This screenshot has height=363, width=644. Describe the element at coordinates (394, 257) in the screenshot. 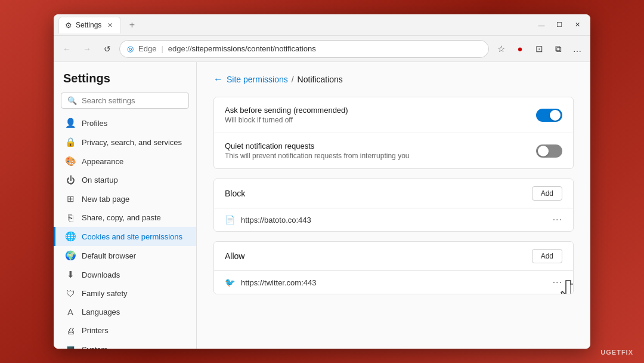

I see `allow-header: Allow Add` at that location.